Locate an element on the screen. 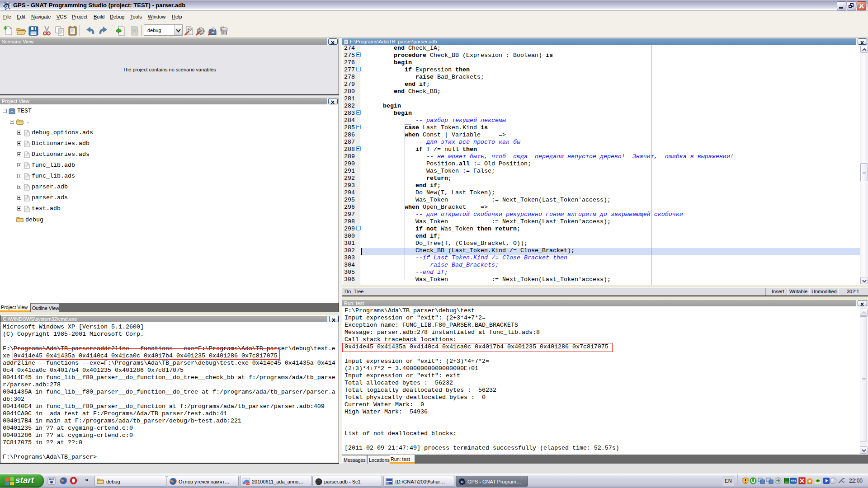 The height and width of the screenshot is (488, 868). svg-text: CCS is located at coordinates (794, 481).